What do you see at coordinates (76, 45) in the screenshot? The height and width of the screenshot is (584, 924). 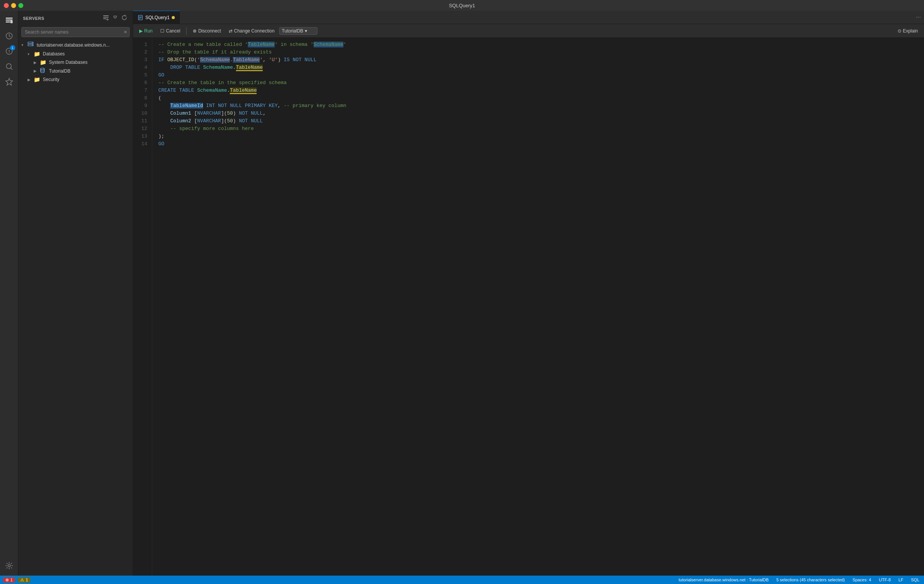 I see `tree-item-server: ▾ tutorialserver.database.windows.n...` at bounding box center [76, 45].